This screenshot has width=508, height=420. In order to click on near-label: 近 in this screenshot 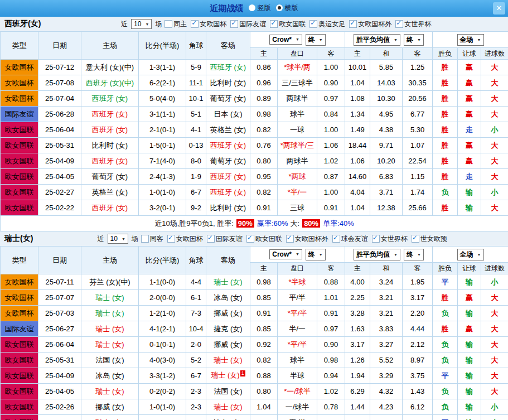, I will do `click(101, 239)`.